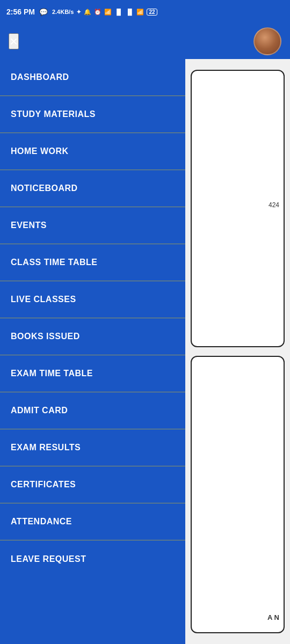 This screenshot has width=290, height=644. What do you see at coordinates (145, 12) in the screenshot?
I see `status-bar: 2:56 PM 💬 2.4KB/s ✦ 🔔 ⏰ 📶 ▐▌ ▐▌ 📶 22` at bounding box center [145, 12].